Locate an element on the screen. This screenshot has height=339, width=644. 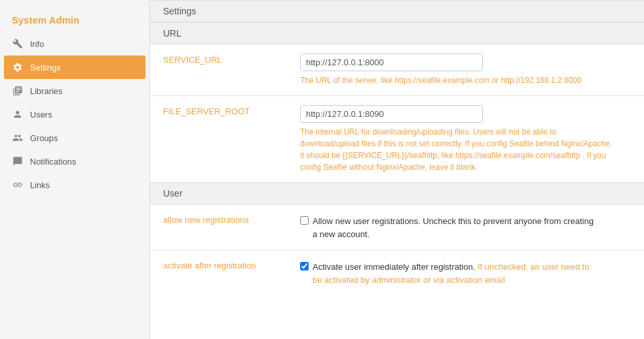
service-url-label: SERVICE_URL is located at coordinates (222, 70).